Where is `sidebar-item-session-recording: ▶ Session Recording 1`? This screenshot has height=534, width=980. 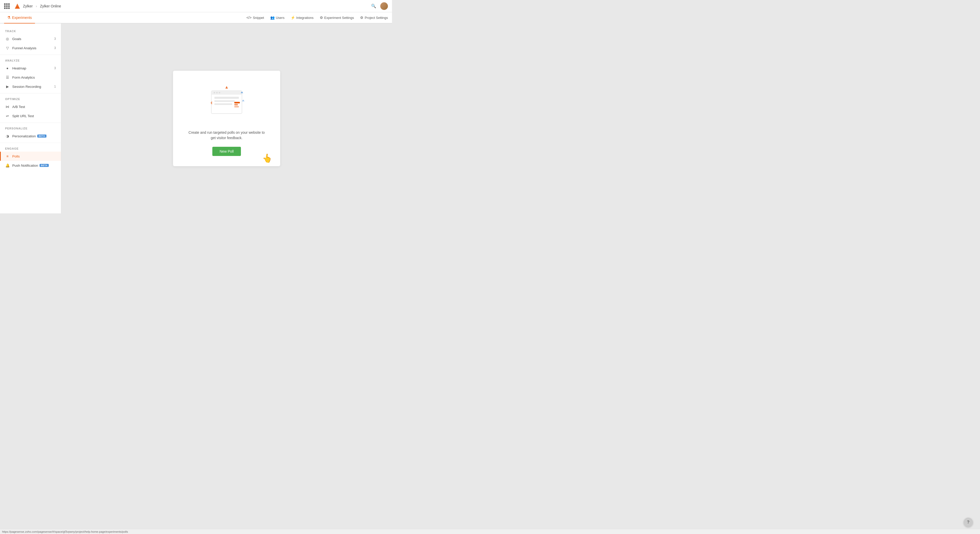 sidebar-item-session-recording: ▶ Session Recording 1 is located at coordinates (30, 86).